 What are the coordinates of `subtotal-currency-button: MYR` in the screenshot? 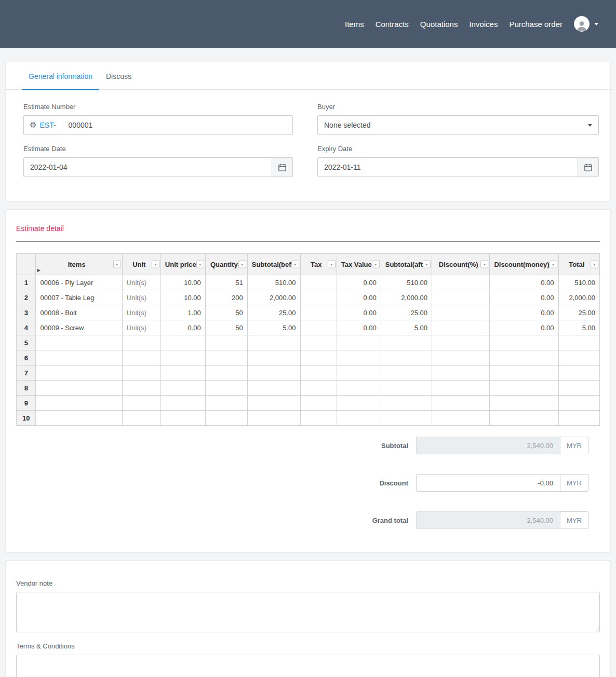 It's located at (574, 445).